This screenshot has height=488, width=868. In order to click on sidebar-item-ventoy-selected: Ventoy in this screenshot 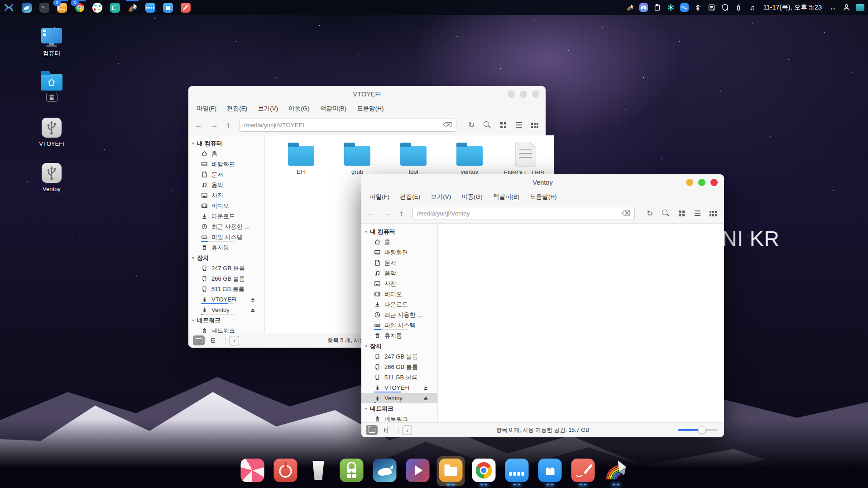, I will do `click(399, 398)`.